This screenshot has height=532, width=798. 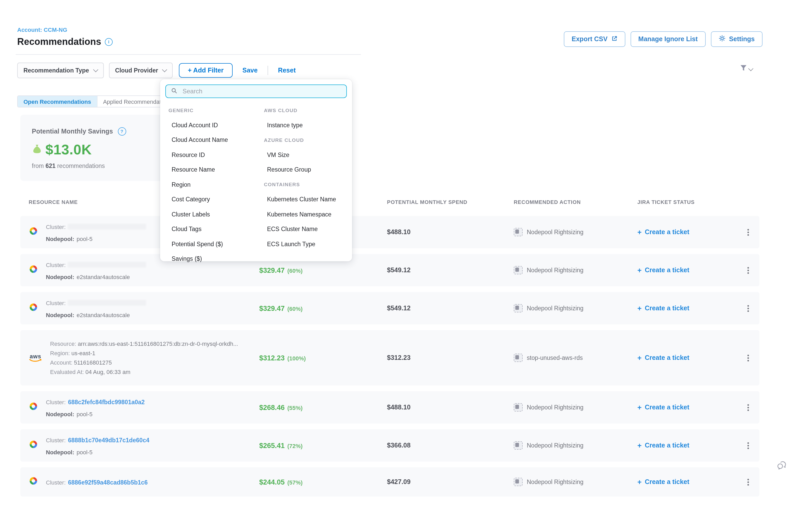 What do you see at coordinates (737, 39) in the screenshot?
I see `settings-button: Settings` at bounding box center [737, 39].